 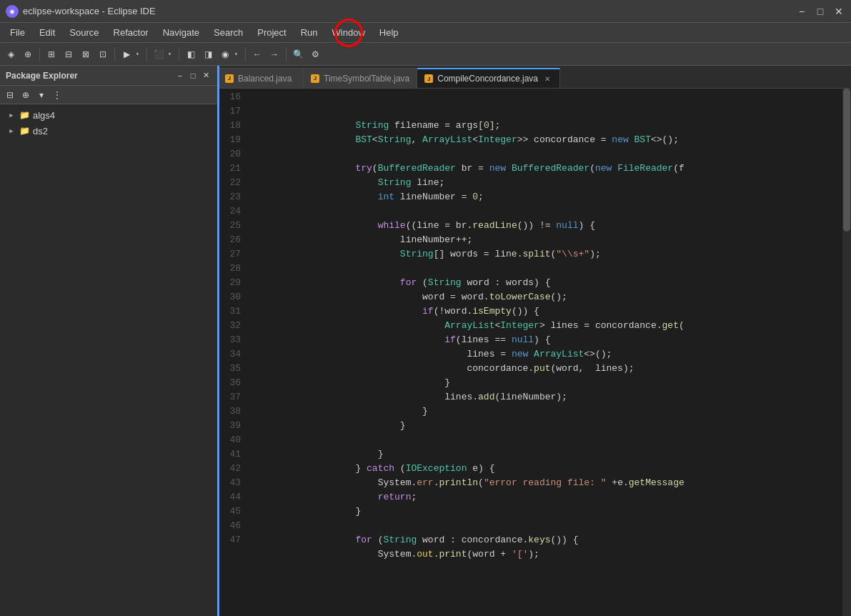 What do you see at coordinates (90, 76) in the screenshot?
I see `panel-title: Package Explorer` at bounding box center [90, 76].